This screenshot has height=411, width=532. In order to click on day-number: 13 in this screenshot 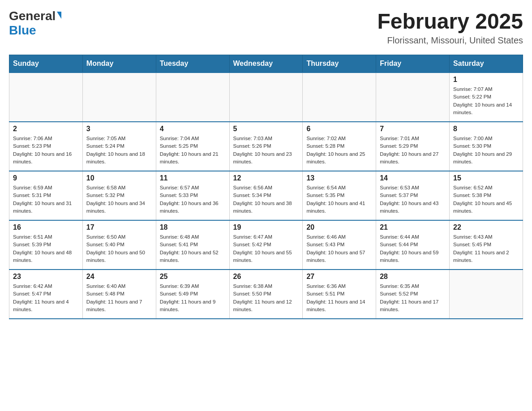, I will do `click(339, 178)`.